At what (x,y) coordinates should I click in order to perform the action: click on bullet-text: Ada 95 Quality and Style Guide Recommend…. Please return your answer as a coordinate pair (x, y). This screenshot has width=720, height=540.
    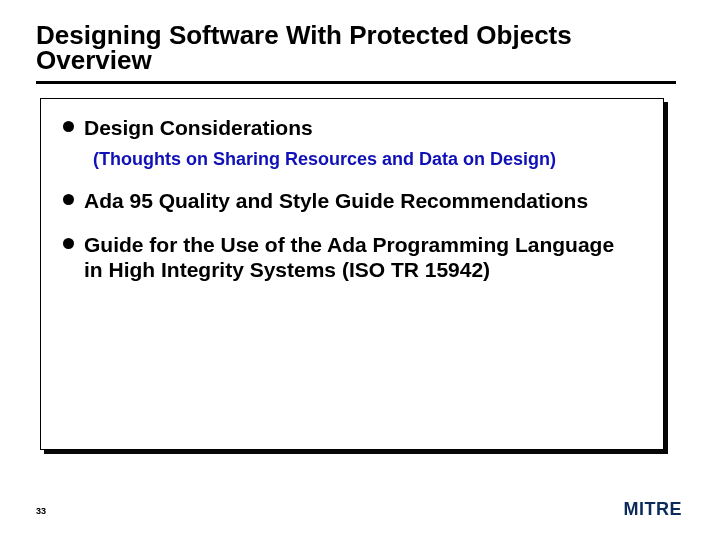
    Looking at the image, I should click on (336, 201).